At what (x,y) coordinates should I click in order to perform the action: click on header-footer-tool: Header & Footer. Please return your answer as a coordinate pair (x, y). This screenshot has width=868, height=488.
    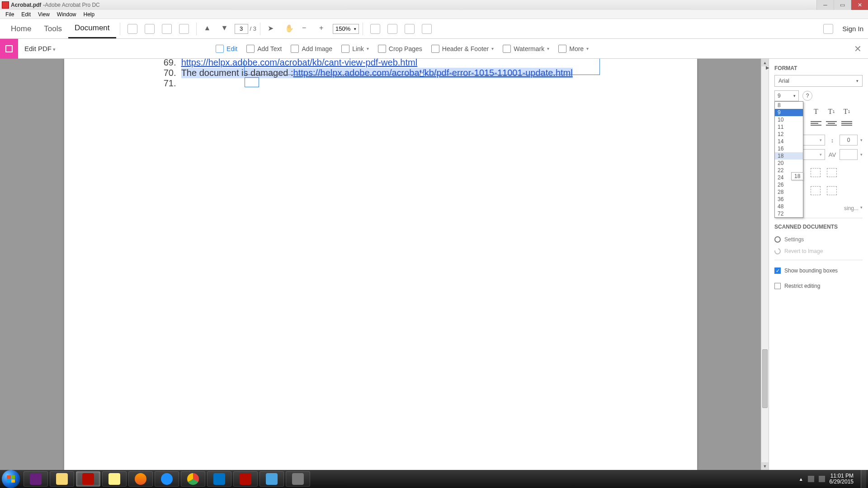
    Looking at the image, I should click on (463, 49).